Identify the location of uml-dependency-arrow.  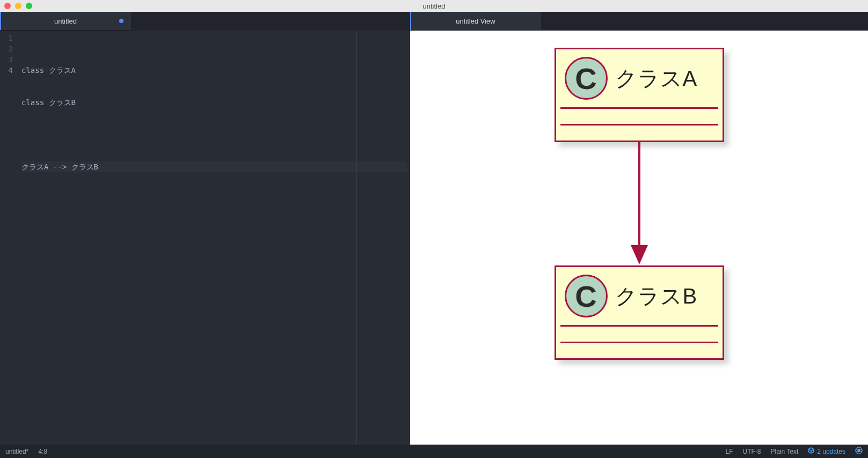
(639, 204).